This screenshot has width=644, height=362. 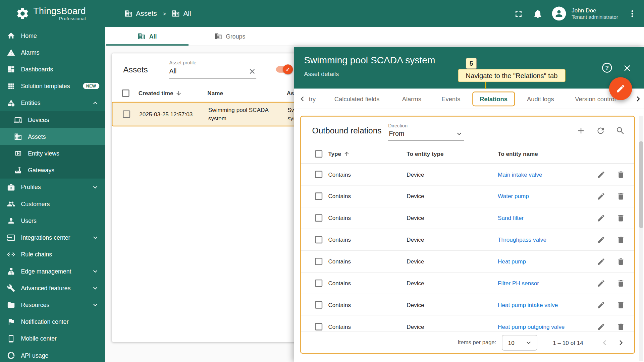 I want to click on sidebar-item-integrations-center: Integrations center, so click(x=52, y=237).